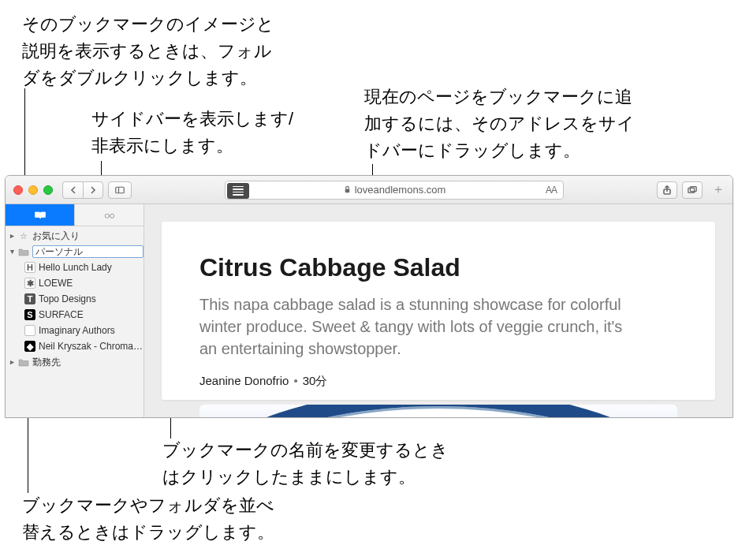 The height and width of the screenshot is (560, 738). Describe the element at coordinates (718, 190) in the screenshot. I see `new-tab-button: ＋` at that location.